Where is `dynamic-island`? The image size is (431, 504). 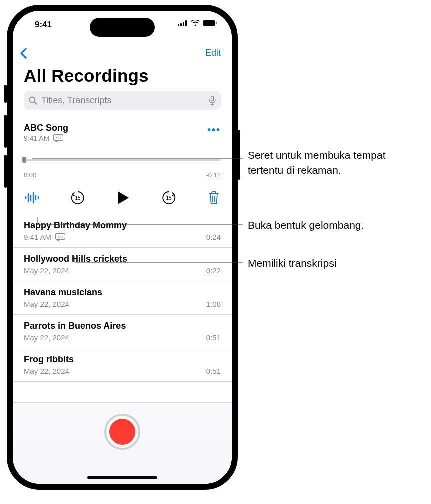 dynamic-island is located at coordinates (122, 28).